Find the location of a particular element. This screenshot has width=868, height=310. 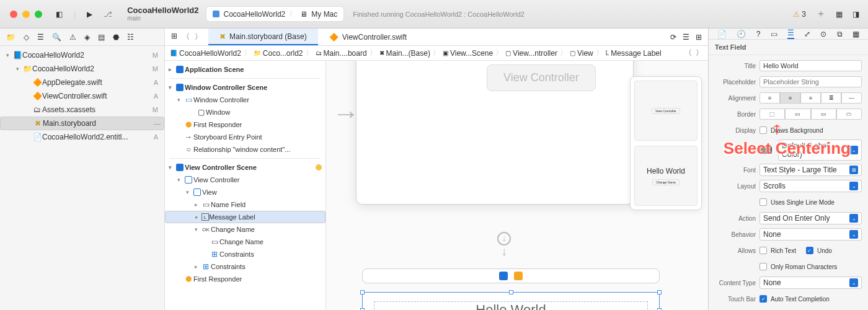

selected-text-field: Hello World is located at coordinates (511, 301).